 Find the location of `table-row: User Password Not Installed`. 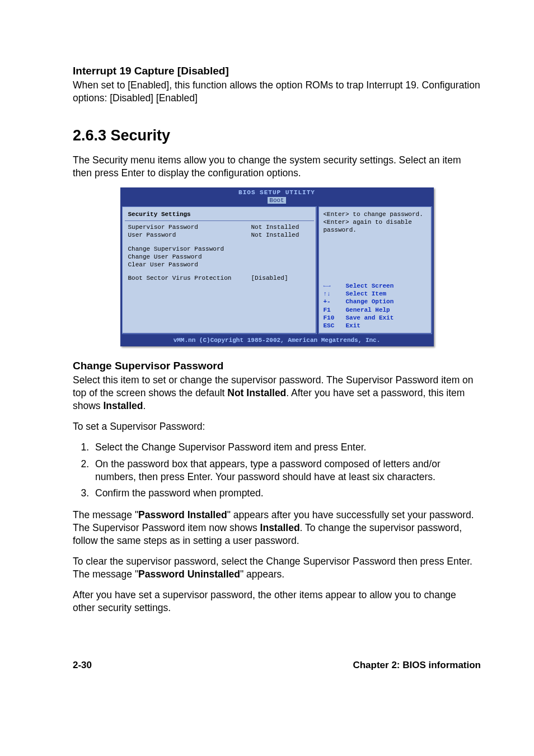

table-row: User Password Not Installed is located at coordinates (219, 235).